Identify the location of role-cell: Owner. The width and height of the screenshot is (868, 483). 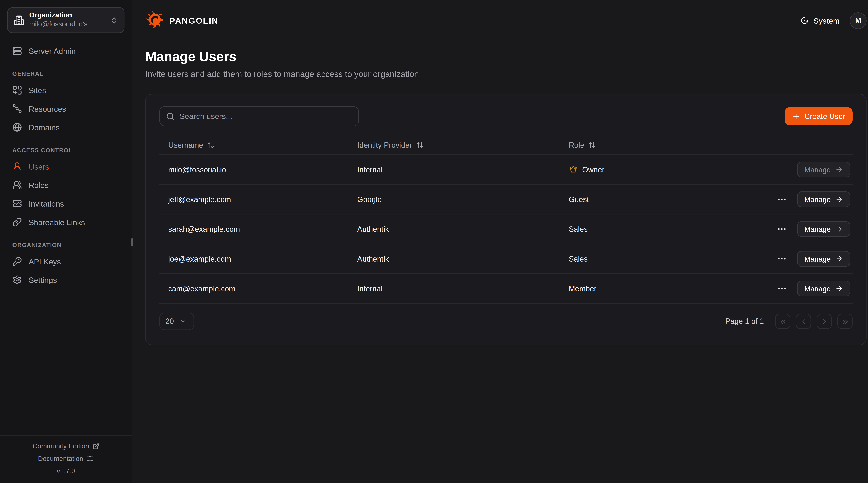
(654, 169).